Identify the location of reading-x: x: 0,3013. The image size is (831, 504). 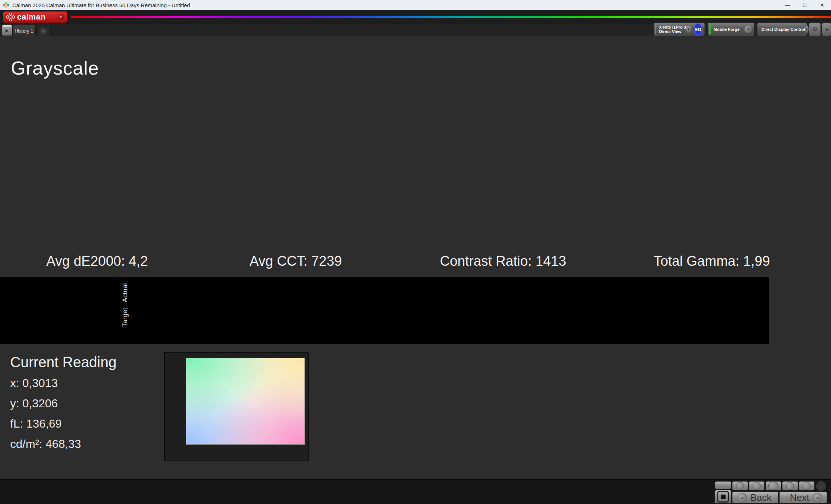
(34, 383).